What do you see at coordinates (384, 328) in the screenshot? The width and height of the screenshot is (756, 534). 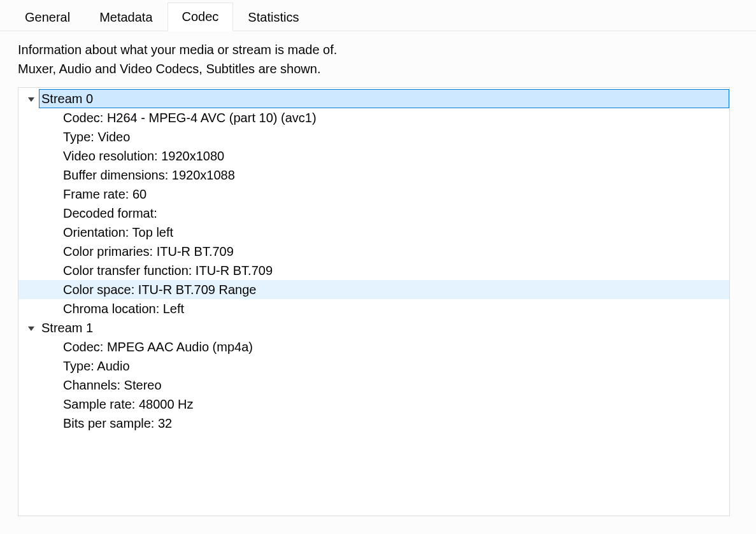 I see `stream-1-title: Stream 1` at bounding box center [384, 328].